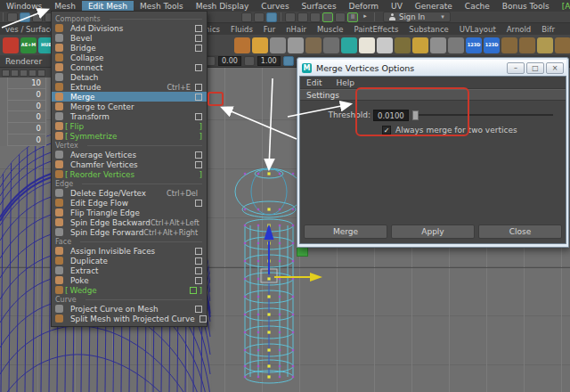 The image size is (570, 392). Describe the element at coordinates (289, 61) in the screenshot. I see `view-transform-icon` at that location.